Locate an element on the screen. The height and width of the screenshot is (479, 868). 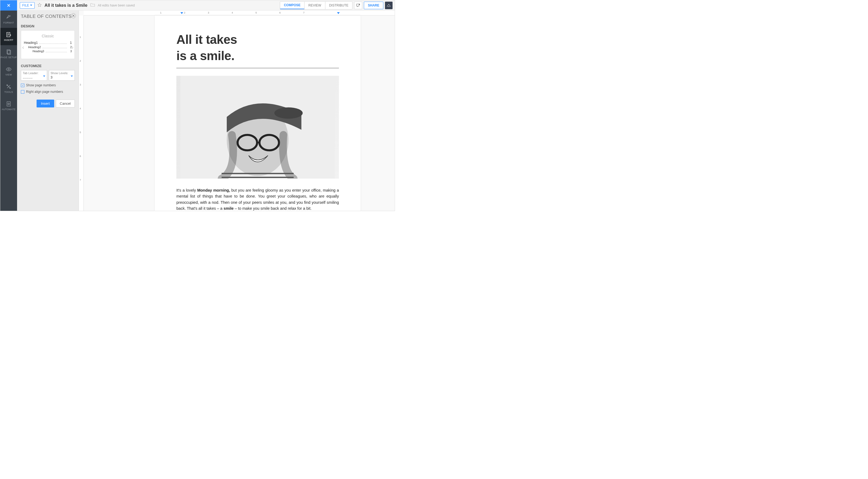
show-levels-dropdown: Show Levels: 3 is located at coordinates (62, 75).